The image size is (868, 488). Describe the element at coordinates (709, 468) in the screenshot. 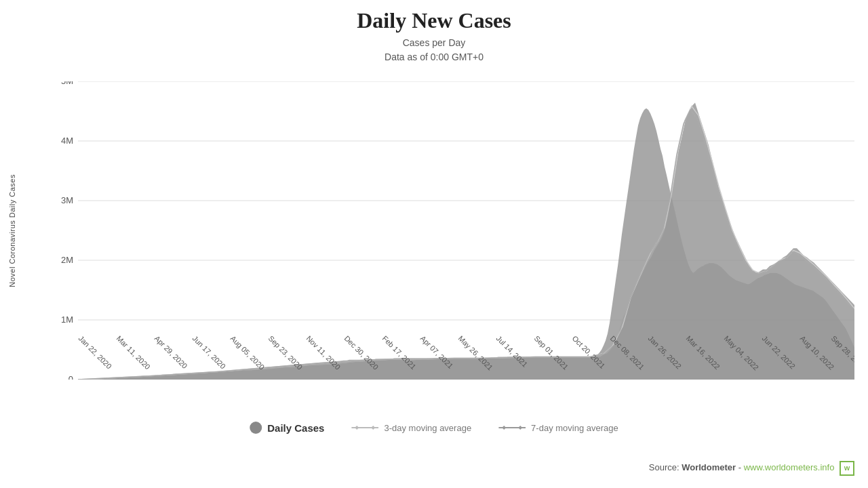

I see `source-brand: Worldometer` at that location.